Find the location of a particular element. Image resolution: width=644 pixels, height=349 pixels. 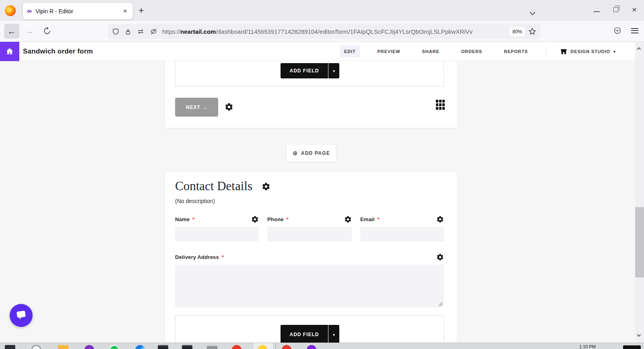

bookmark-star-icon is located at coordinates (532, 31).